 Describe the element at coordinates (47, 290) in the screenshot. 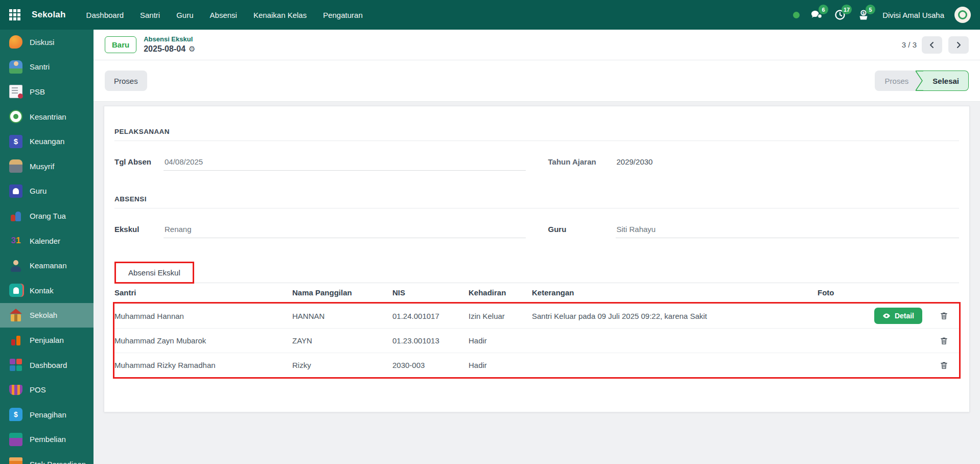

I see `sidebar-item-kontak: Kontak` at that location.